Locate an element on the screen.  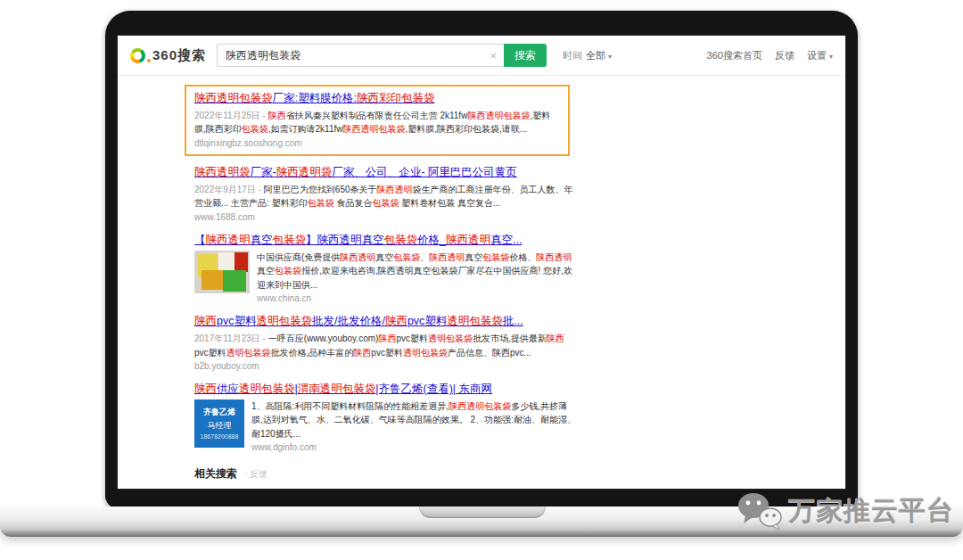
settings-label: 设置 is located at coordinates (817, 55).